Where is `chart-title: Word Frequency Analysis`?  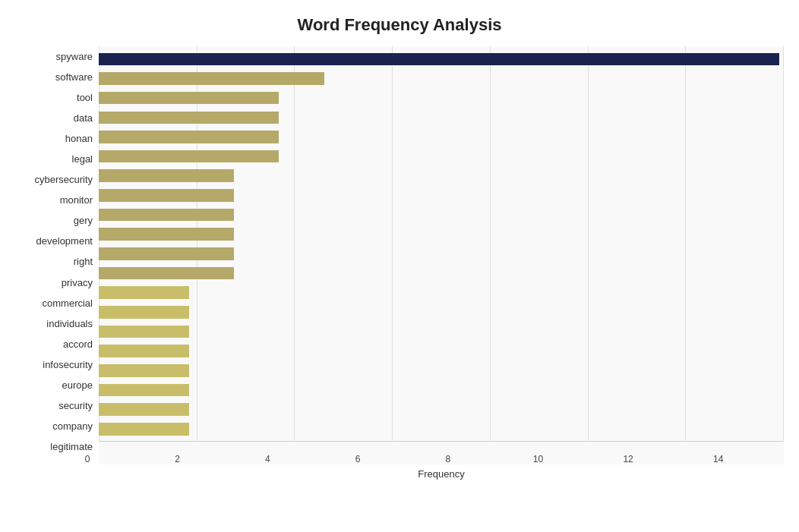 chart-title: Word Frequency Analysis is located at coordinates (400, 25).